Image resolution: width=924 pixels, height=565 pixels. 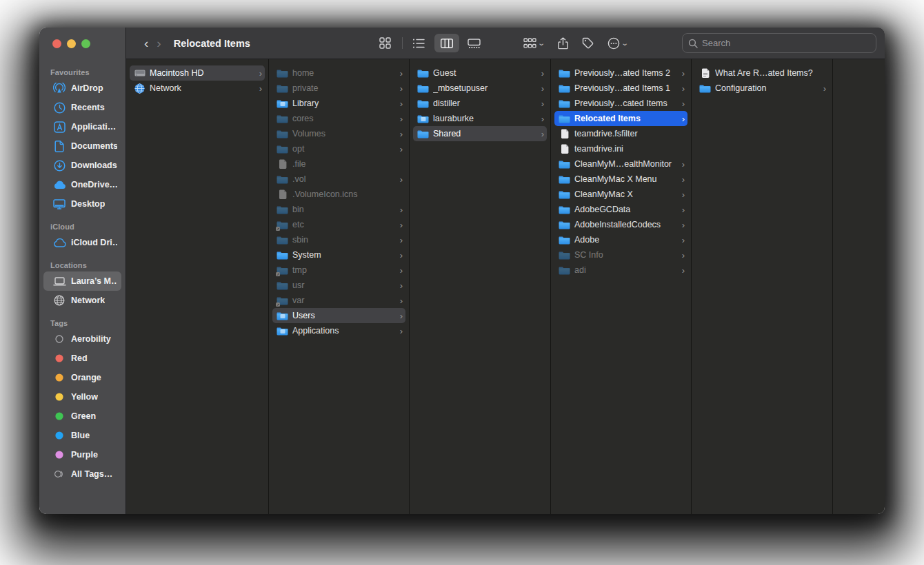 What do you see at coordinates (621, 194) in the screenshot?
I see `file-row-cleanmymac-x: CleanMyMac X›` at bounding box center [621, 194].